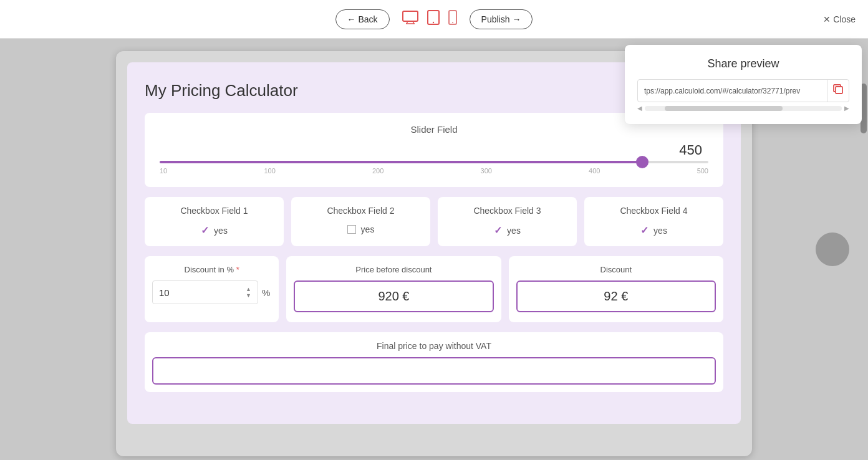 The width and height of the screenshot is (868, 460). Describe the element at coordinates (743, 91) in the screenshot. I see `share-url-row: tps://app.calculoid.com/#/calculator/327…` at that location.